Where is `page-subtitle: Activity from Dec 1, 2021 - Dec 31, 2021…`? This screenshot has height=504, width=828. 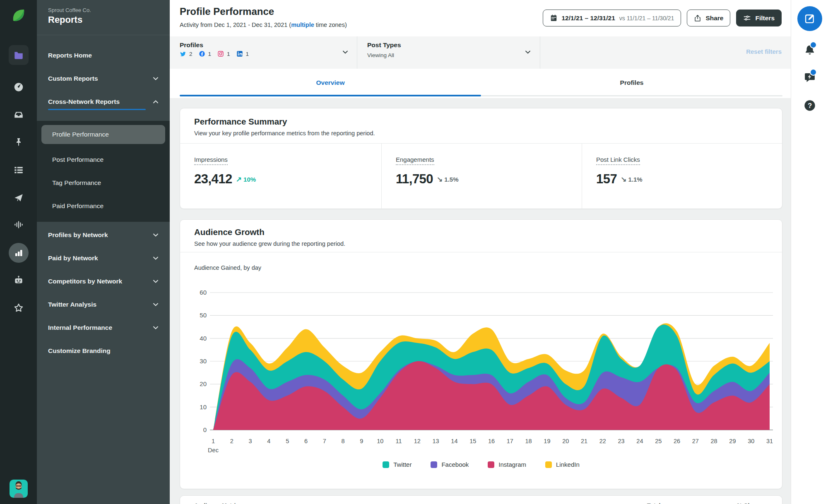 page-subtitle: Activity from Dec 1, 2021 - Dec 31, 2021… is located at coordinates (263, 25).